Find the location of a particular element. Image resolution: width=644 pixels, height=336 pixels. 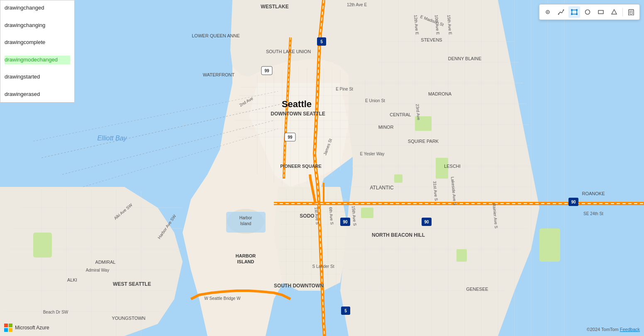

svg-text: ISLAND is located at coordinates (246, 262).